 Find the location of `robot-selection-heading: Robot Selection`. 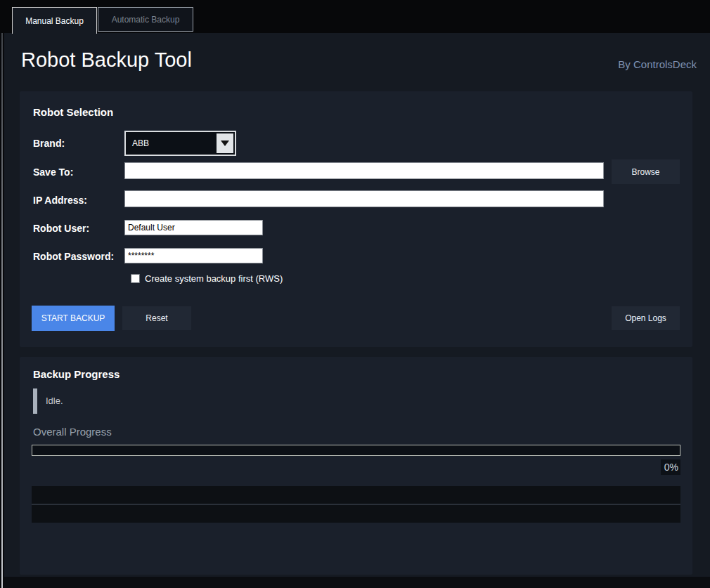

robot-selection-heading: Robot Selection is located at coordinates (73, 112).